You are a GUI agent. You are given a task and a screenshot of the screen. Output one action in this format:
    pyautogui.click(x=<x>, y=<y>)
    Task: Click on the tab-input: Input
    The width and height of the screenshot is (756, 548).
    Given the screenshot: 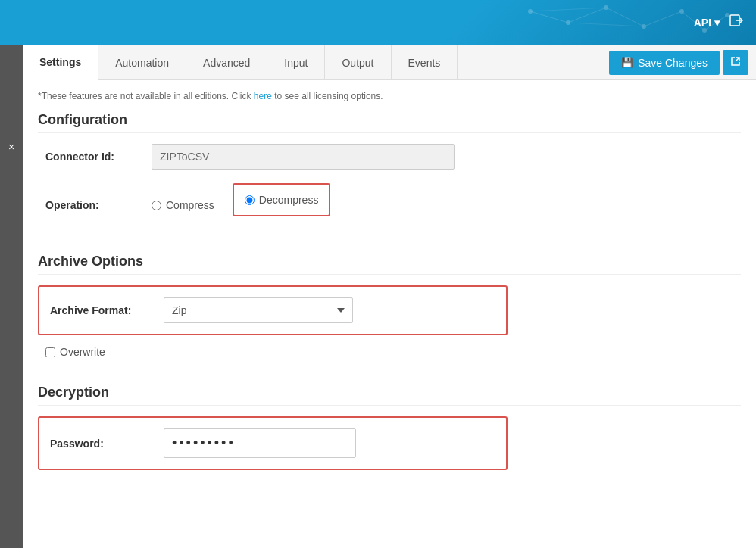 What is the action you would take?
    pyautogui.click(x=296, y=62)
    